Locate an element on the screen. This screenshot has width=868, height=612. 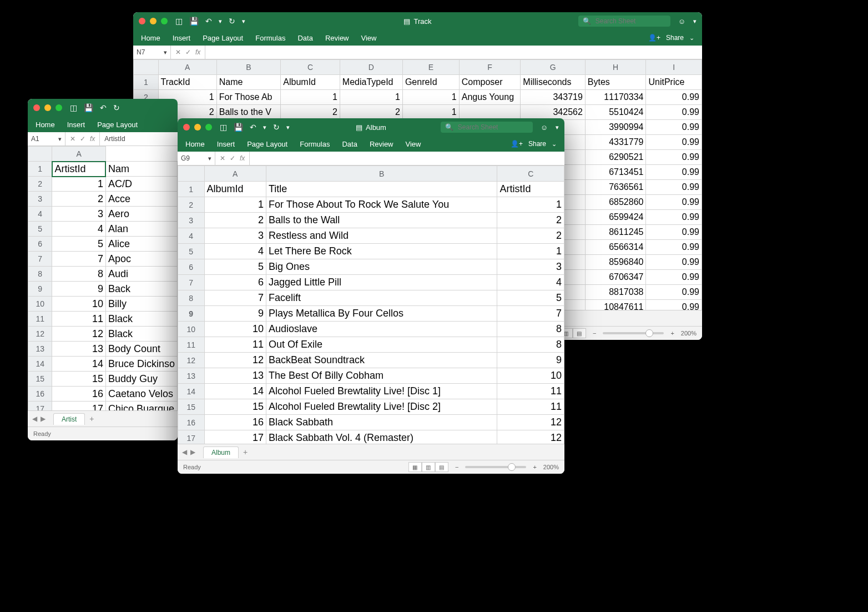
cell: 15 is located at coordinates (235, 407).